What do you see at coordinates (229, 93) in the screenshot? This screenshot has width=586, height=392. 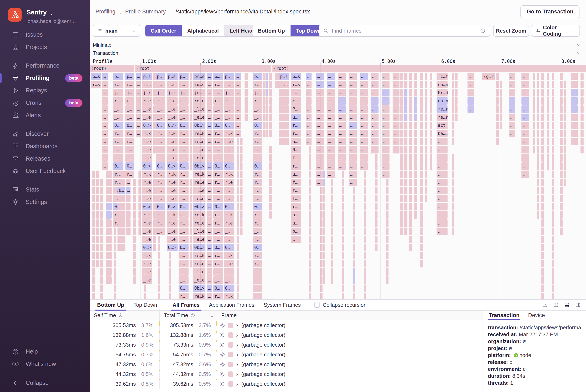 I see `flame-frame: j…` at bounding box center [229, 93].